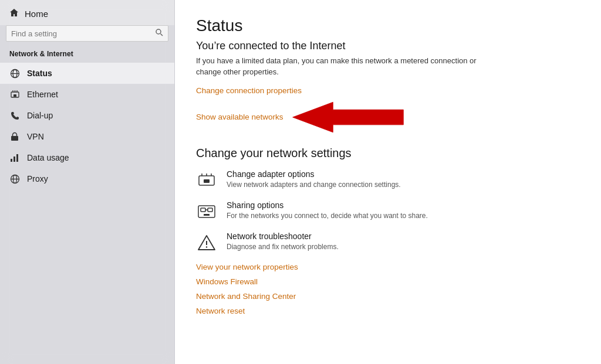 Image resolution: width=601 pixels, height=364 pixels. What do you see at coordinates (87, 94) in the screenshot?
I see `sidebar-item-ethernet: Ethernet` at bounding box center [87, 94].